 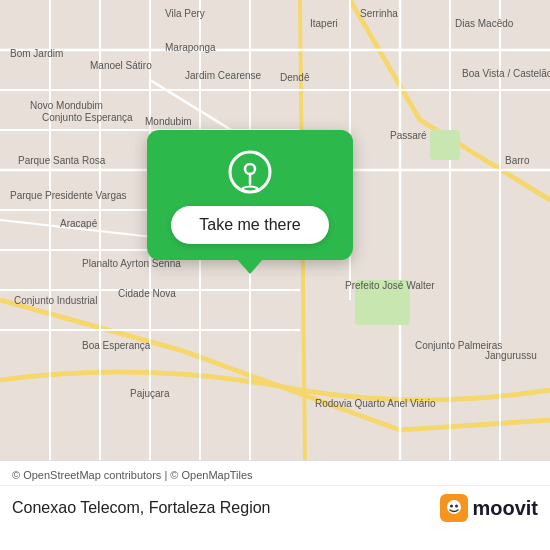 What do you see at coordinates (324, 24) in the screenshot?
I see `map-label: Itaperi` at bounding box center [324, 24].